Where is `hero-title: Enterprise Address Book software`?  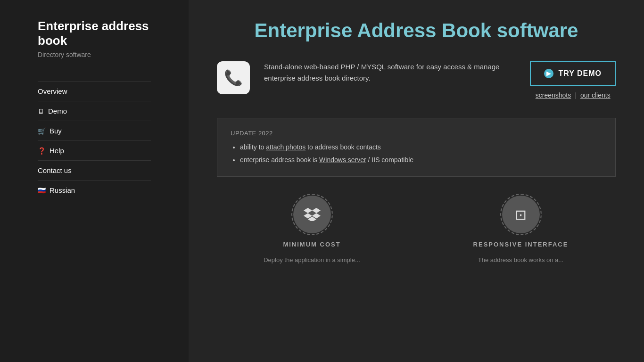
hero-title: Enterprise Address Book software is located at coordinates (416, 31).